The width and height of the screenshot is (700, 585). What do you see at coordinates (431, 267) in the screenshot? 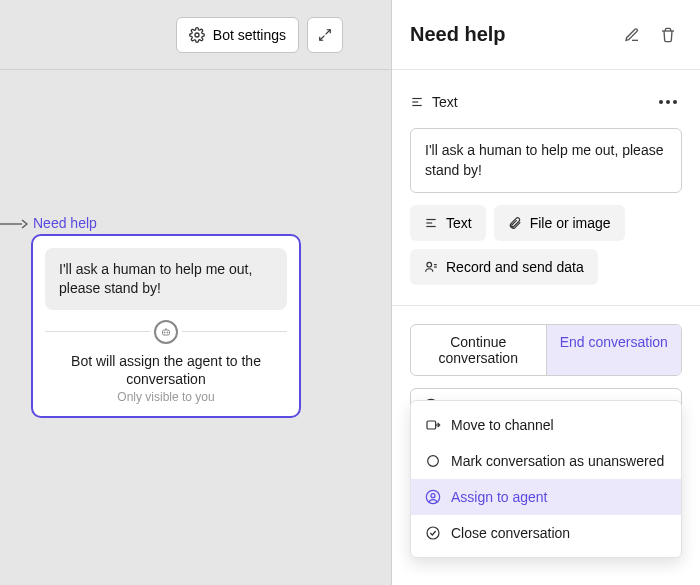
I see `record-data-icon` at bounding box center [431, 267].